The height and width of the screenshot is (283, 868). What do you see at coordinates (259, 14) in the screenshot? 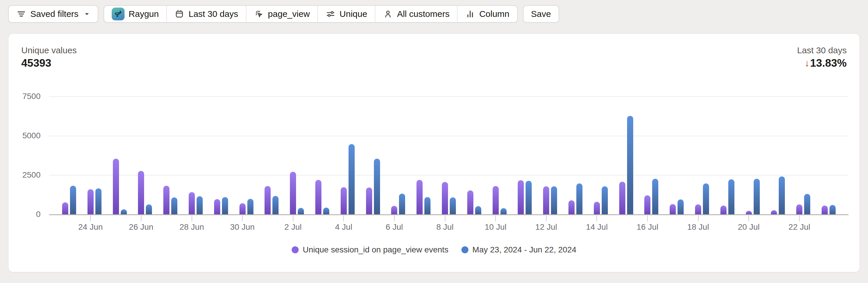
I see `cursor-click-icon` at bounding box center [259, 14].